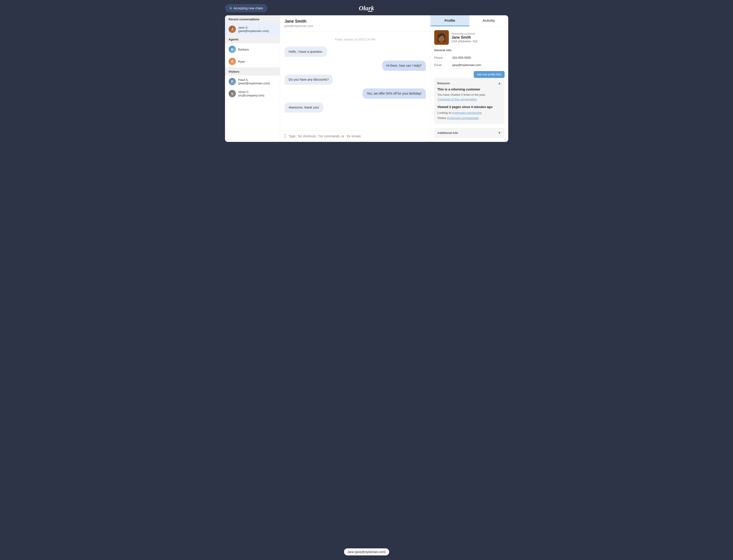 This screenshot has width=733, height=560. Describe the element at coordinates (500, 83) in the screenshot. I see `behavior-collapse-icon: ▲` at that location.